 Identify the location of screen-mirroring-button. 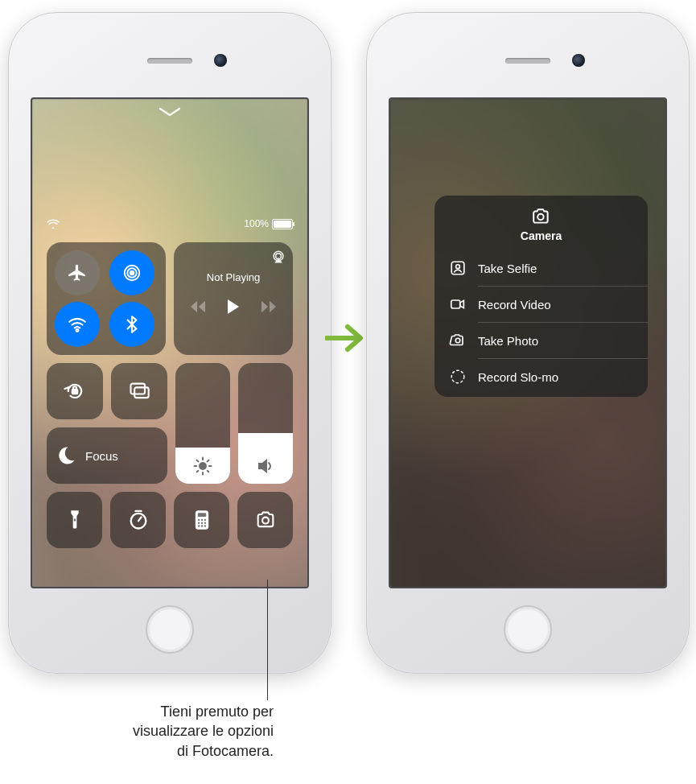
(139, 391).